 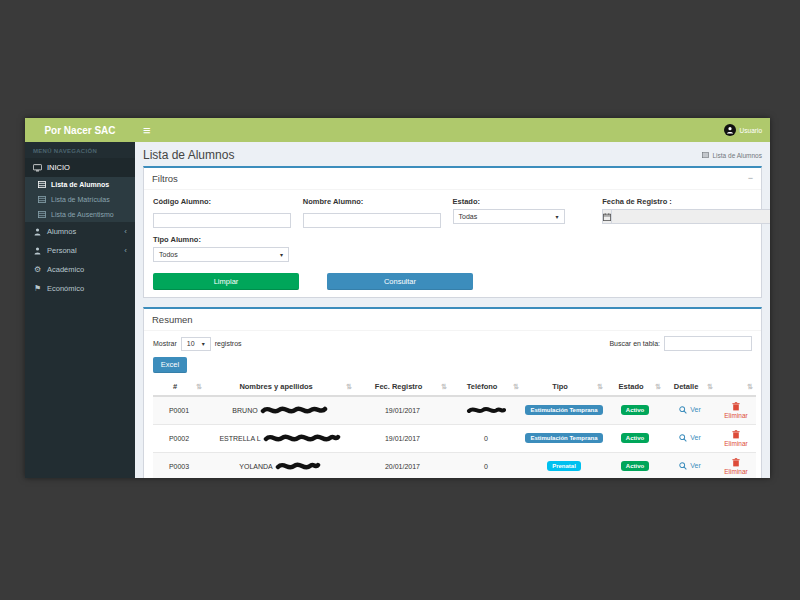 What do you see at coordinates (38, 251) in the screenshot?
I see `person-icon` at bounding box center [38, 251].